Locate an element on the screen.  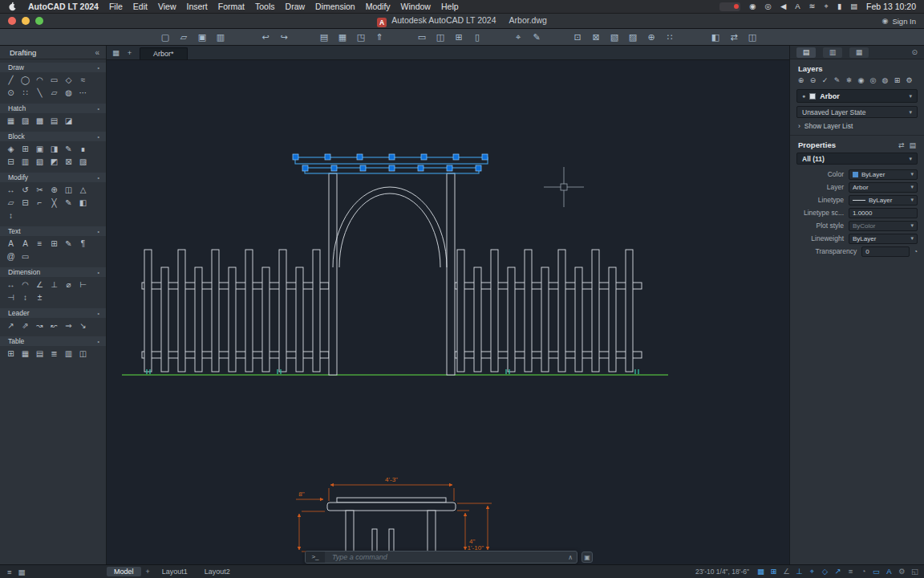
tool-icon: ▩ is located at coordinates (40, 121).